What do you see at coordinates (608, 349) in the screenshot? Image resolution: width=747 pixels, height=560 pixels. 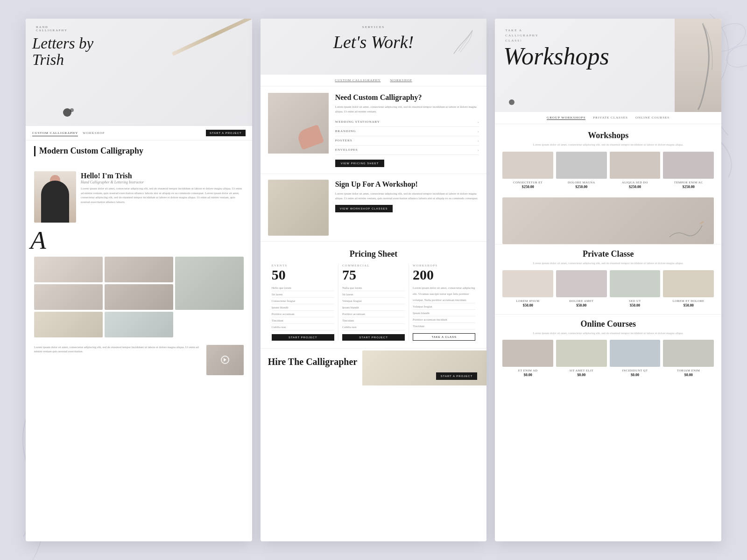 I see `p3-online-section: Online Courses Lorem ipsum dolor sit ame…` at bounding box center [608, 349].